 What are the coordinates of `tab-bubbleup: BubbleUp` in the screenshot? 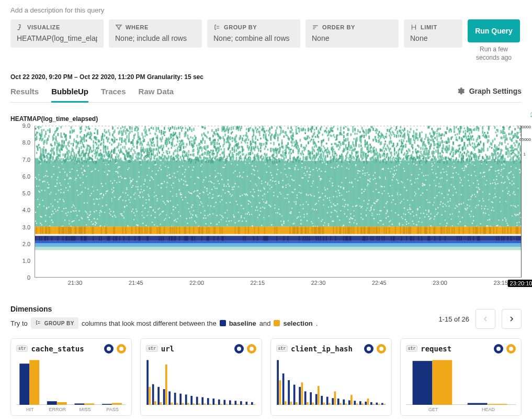 It's located at (70, 93).